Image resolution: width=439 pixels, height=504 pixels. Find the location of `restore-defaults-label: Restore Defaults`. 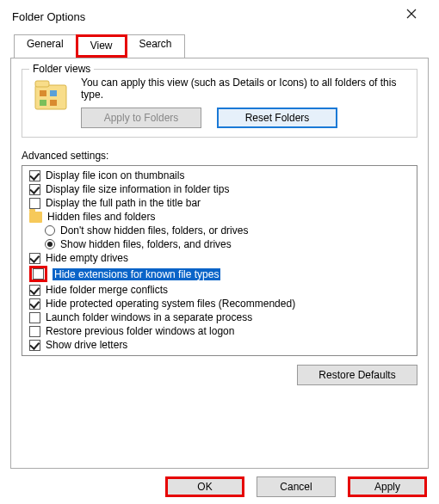

restore-defaults-label: Restore Defaults is located at coordinates (356, 375).